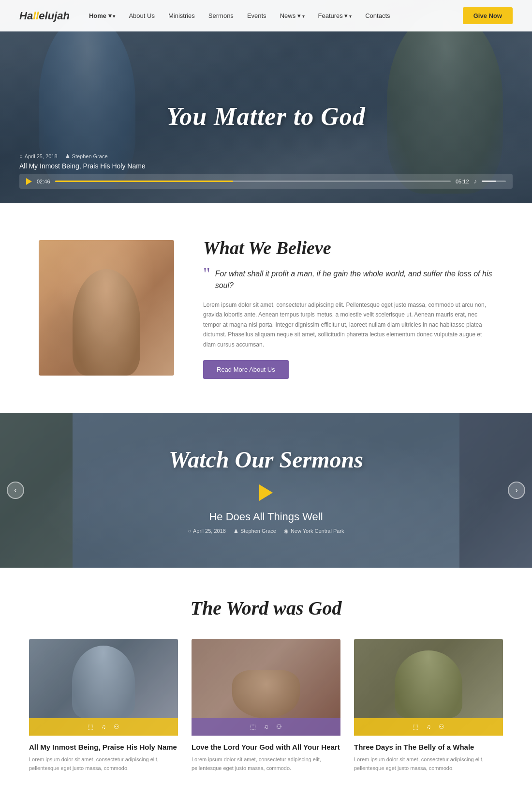 The image size is (532, 800). What do you see at coordinates (286, 531) in the screenshot?
I see `location-icon: ◉` at bounding box center [286, 531].